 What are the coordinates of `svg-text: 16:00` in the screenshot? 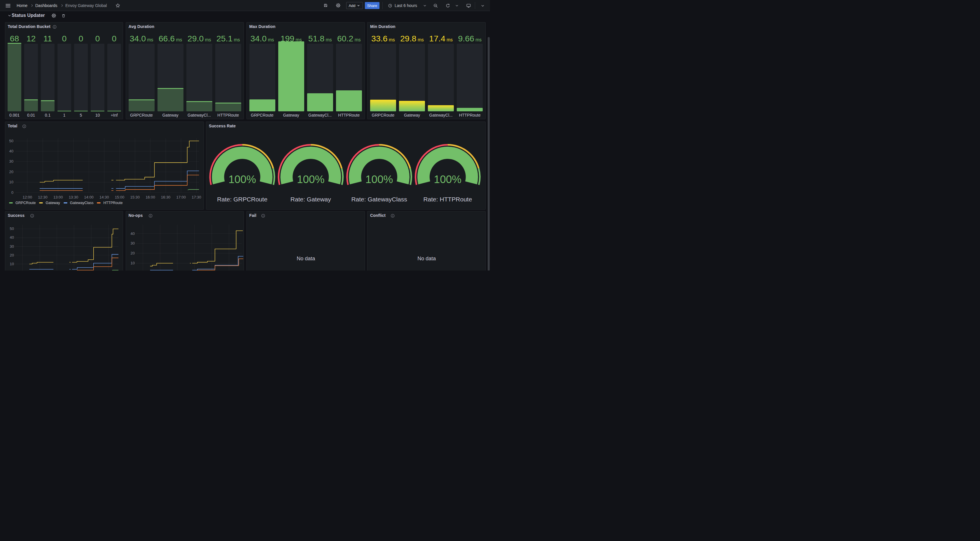 It's located at (151, 197).